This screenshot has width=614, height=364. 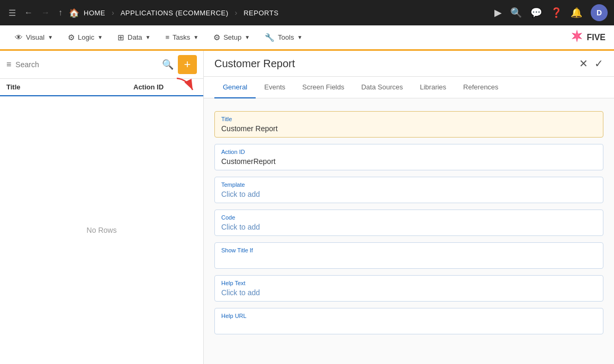 I want to click on nav-tasks: ≡ Tasks ▼, so click(x=182, y=37).